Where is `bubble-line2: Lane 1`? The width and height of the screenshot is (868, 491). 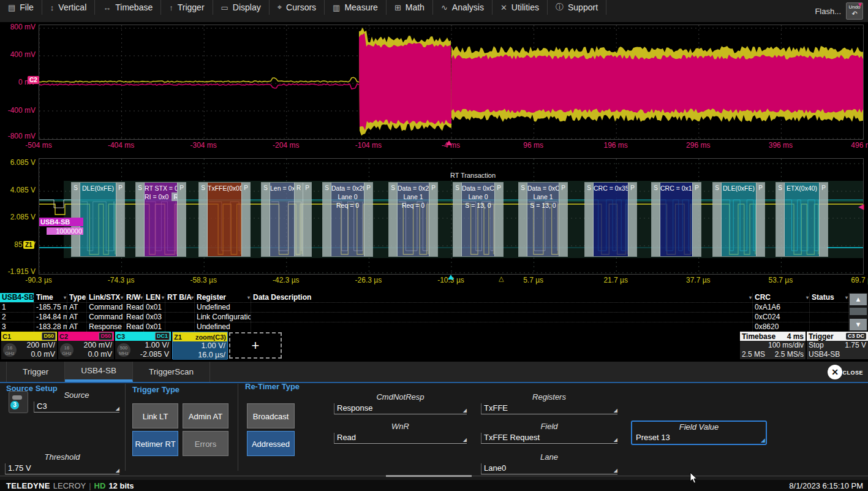
bubble-line2: Lane 1 is located at coordinates (543, 197).